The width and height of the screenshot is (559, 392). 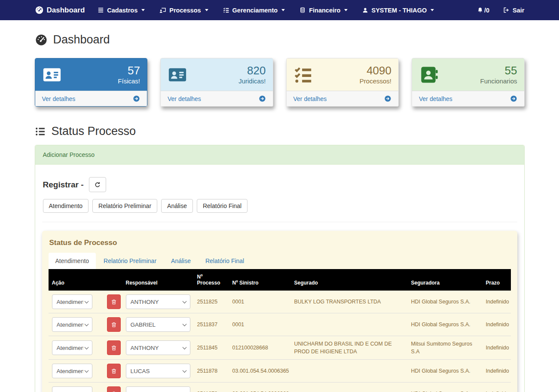 What do you see at coordinates (280, 155) in the screenshot?
I see `adicionar-processo-header: Adicionar Processo` at bounding box center [280, 155].